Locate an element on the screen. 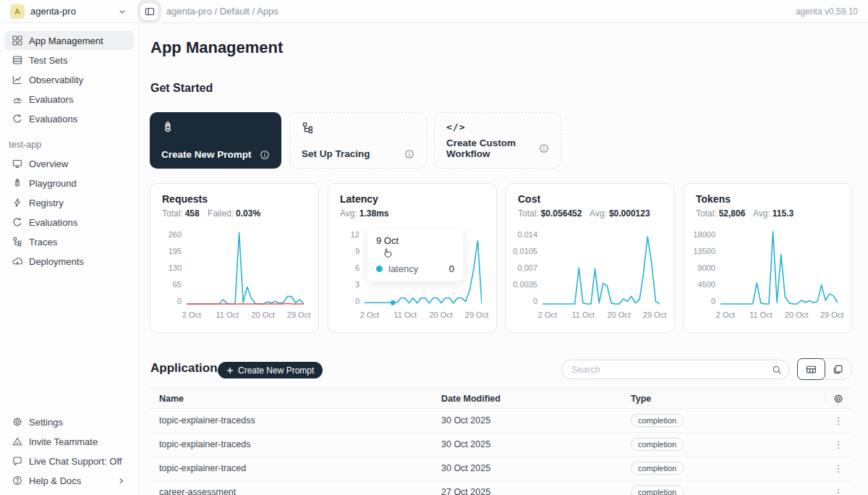  top-bar: A agenta-pro agenta-pro / Default / Apps… is located at coordinates (434, 12).